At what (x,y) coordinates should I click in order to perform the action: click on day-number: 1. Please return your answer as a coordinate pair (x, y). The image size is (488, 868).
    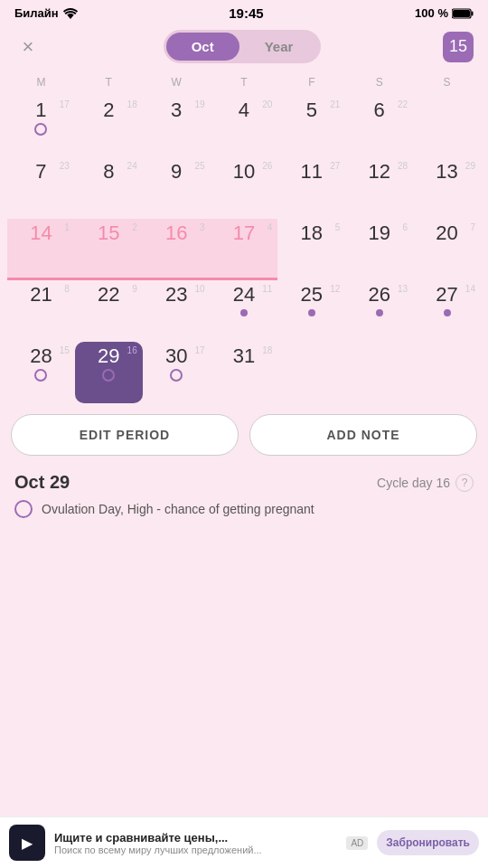
    Looking at the image, I should click on (41, 110).